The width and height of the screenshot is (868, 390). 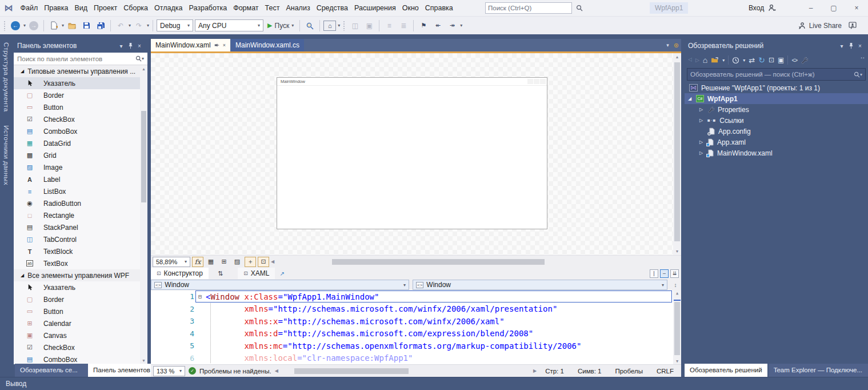 What do you see at coordinates (54, 26) in the screenshot?
I see `new-project-button` at bounding box center [54, 26].